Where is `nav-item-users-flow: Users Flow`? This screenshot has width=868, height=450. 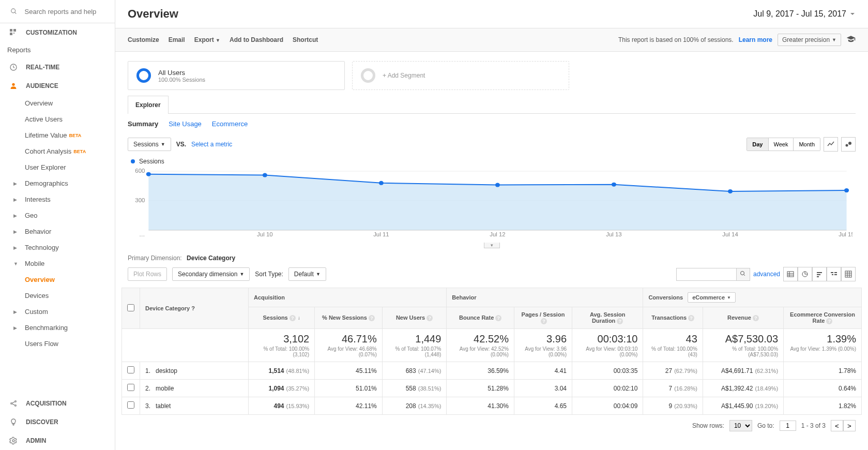 nav-item-users-flow: Users Flow is located at coordinates (57, 343).